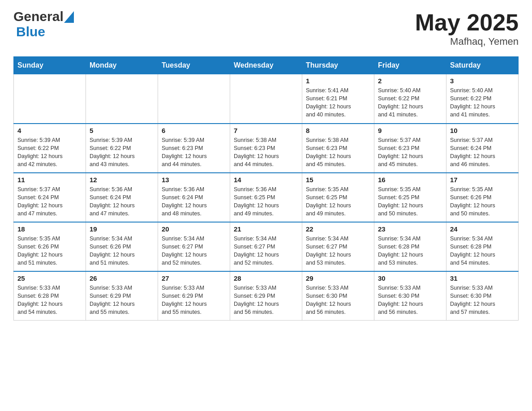 The height and width of the screenshot is (411, 532). I want to click on weekday-header-tuesday: Tuesday, so click(194, 65).